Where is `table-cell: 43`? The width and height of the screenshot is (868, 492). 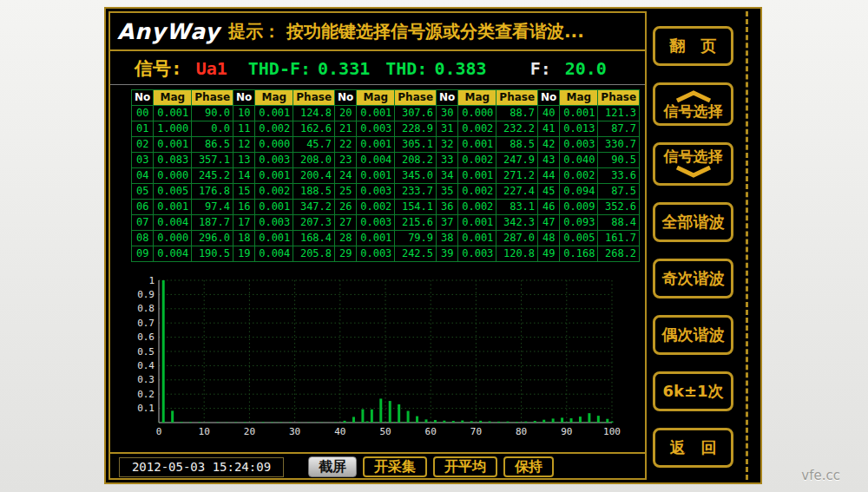 table-cell: 43 is located at coordinates (549, 161).